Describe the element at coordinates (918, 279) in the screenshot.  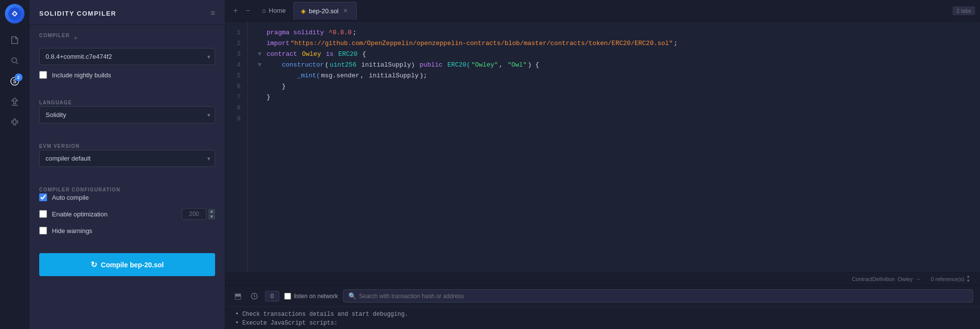
I see `arrow-icon: →` at that location.